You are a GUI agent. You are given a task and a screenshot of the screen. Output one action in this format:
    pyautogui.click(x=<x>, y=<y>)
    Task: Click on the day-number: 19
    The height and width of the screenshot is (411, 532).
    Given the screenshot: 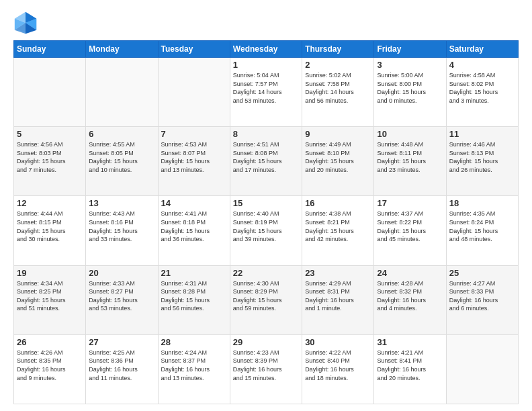 What is the action you would take?
    pyautogui.click(x=50, y=273)
    